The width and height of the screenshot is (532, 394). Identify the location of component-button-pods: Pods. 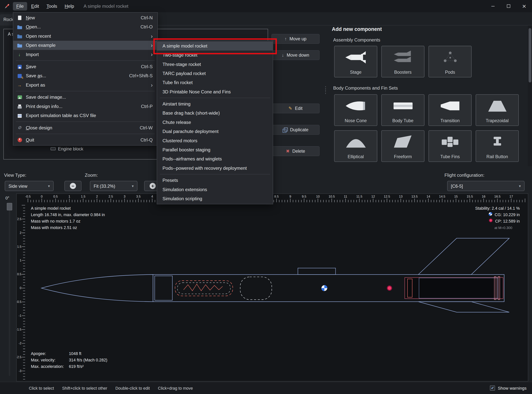
(450, 62).